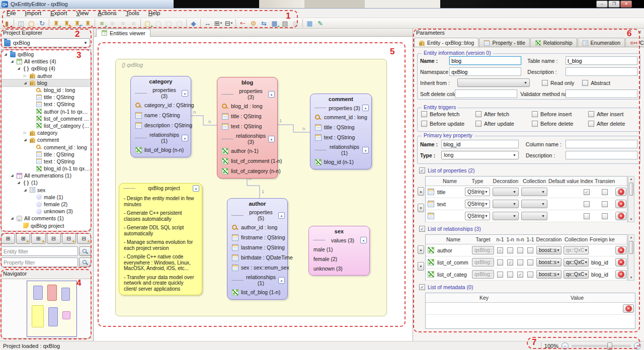 The width and height of the screenshot is (644, 350). I want to click on edit-diagram-button: ✎, so click(320, 23).